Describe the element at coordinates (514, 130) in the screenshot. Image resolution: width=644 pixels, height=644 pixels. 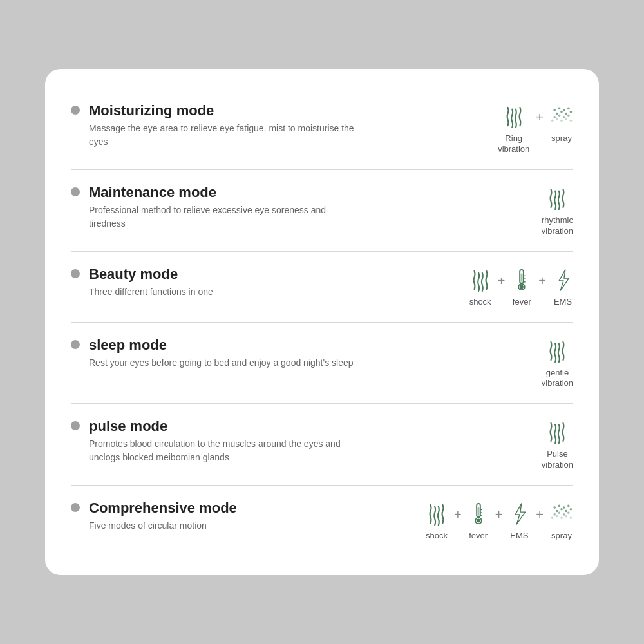
I see `icon-group-ring-vibration: Ring vibration` at that location.